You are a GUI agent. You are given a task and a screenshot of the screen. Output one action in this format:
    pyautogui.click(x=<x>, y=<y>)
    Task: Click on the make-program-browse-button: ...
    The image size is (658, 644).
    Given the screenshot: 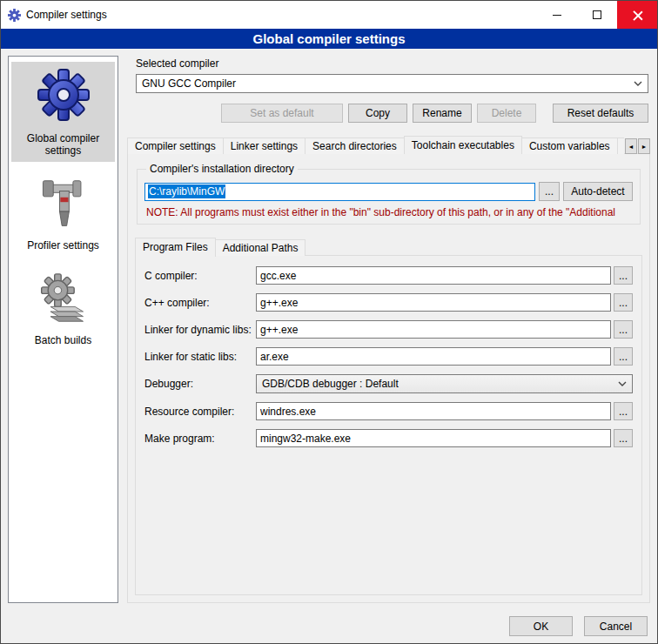 What is the action you would take?
    pyautogui.click(x=623, y=439)
    